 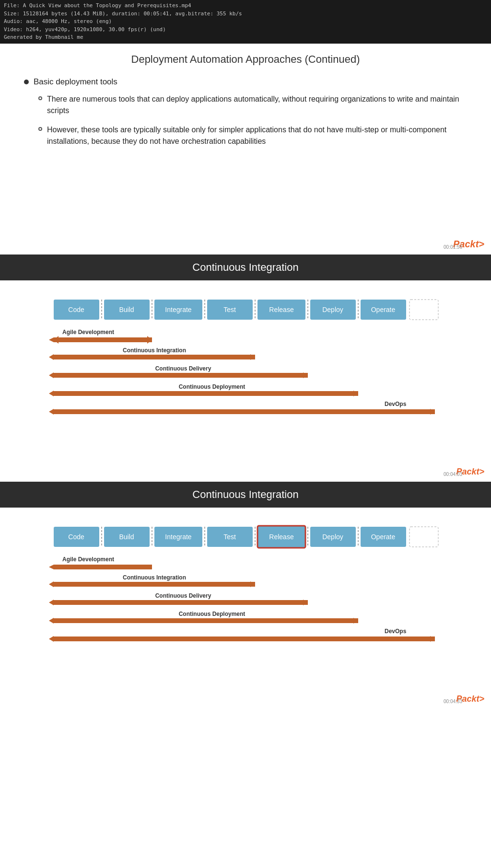 What do you see at coordinates (253, 120) in the screenshot?
I see `sub-bullet-list: There are numerous tools that can deploy…` at bounding box center [253, 120].